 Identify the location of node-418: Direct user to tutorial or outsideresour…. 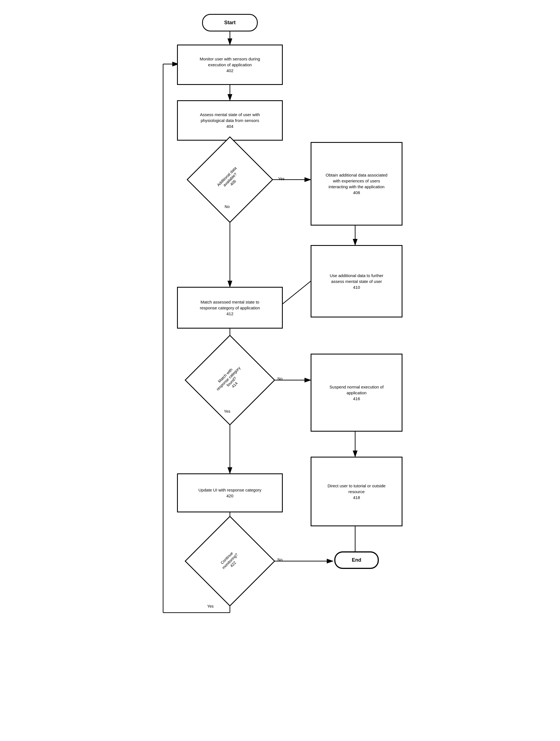
(356, 491).